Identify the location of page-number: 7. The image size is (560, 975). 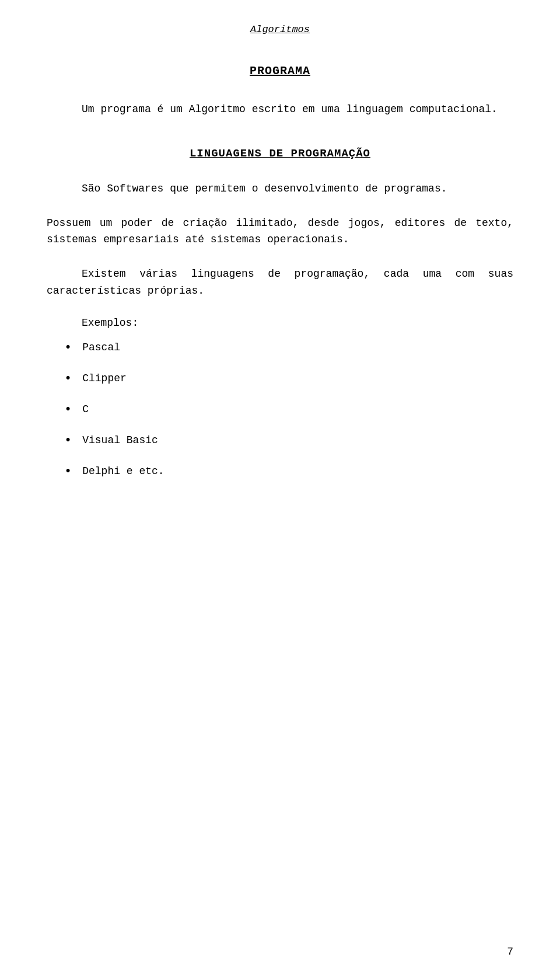
(510, 952).